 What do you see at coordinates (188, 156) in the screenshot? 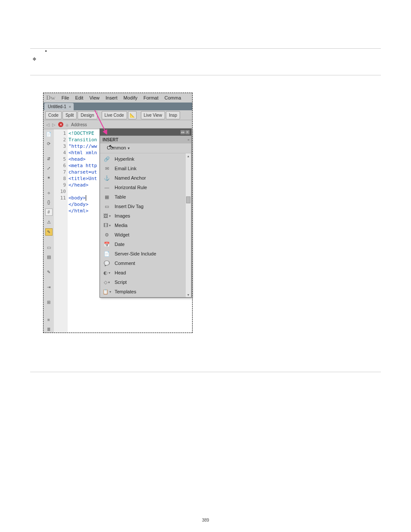
I see `scroll-up-icon: ▴` at bounding box center [188, 156].